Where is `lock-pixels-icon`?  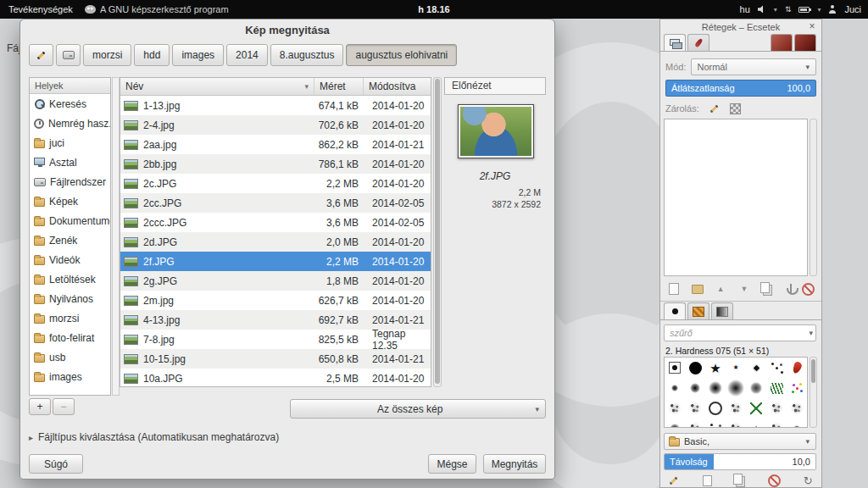
lock-pixels-icon is located at coordinates (715, 108).